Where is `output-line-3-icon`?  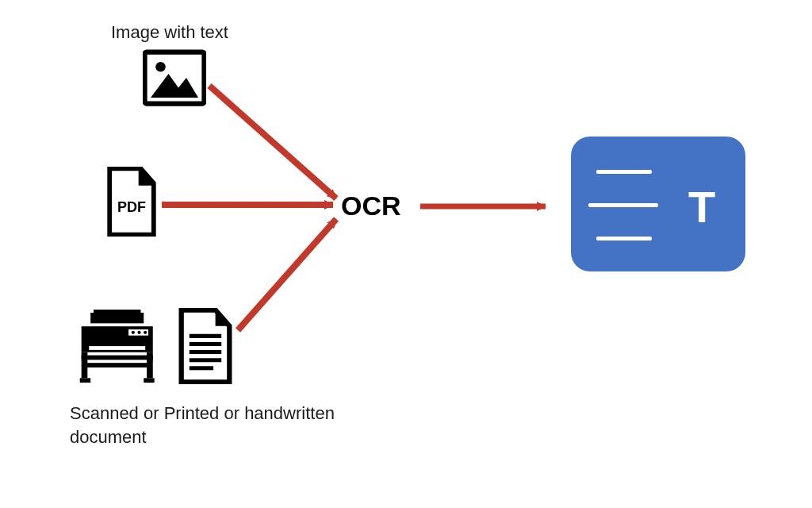
output-line-3-icon is located at coordinates (624, 238).